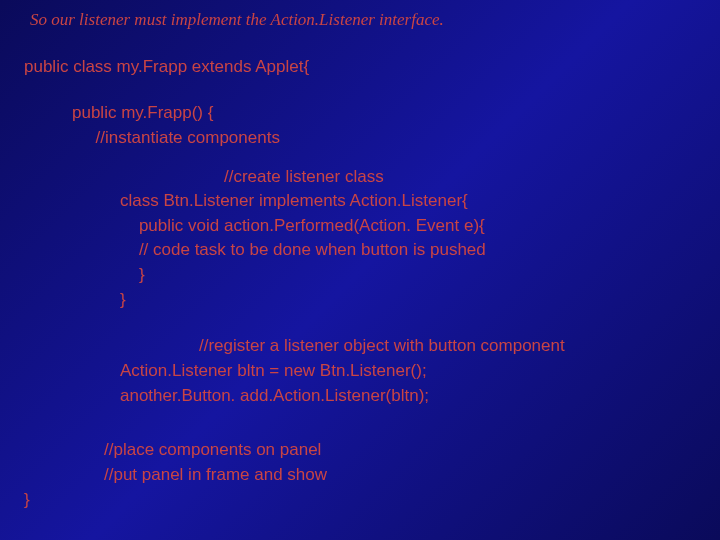  I want to click on code-line: //place components on panel, so click(400, 450).